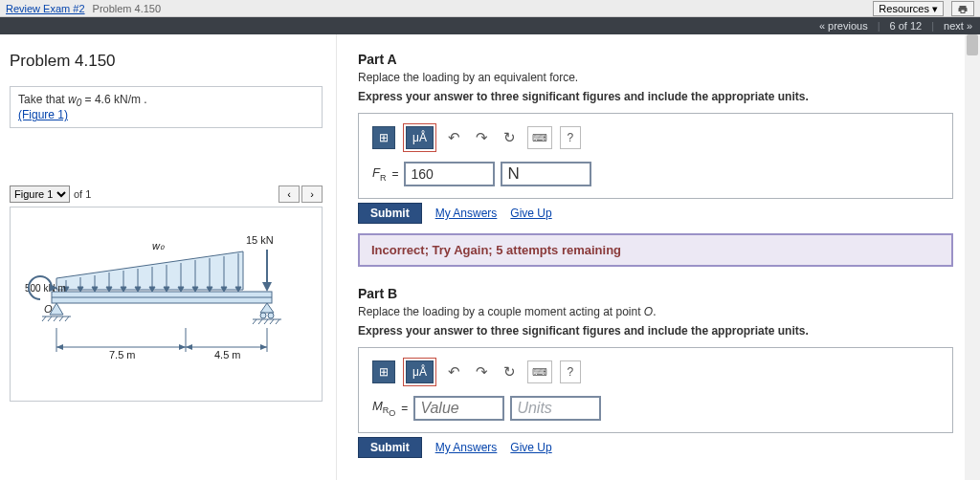 The height and width of the screenshot is (480, 980). I want to click on part-a-title: Part A, so click(656, 59).